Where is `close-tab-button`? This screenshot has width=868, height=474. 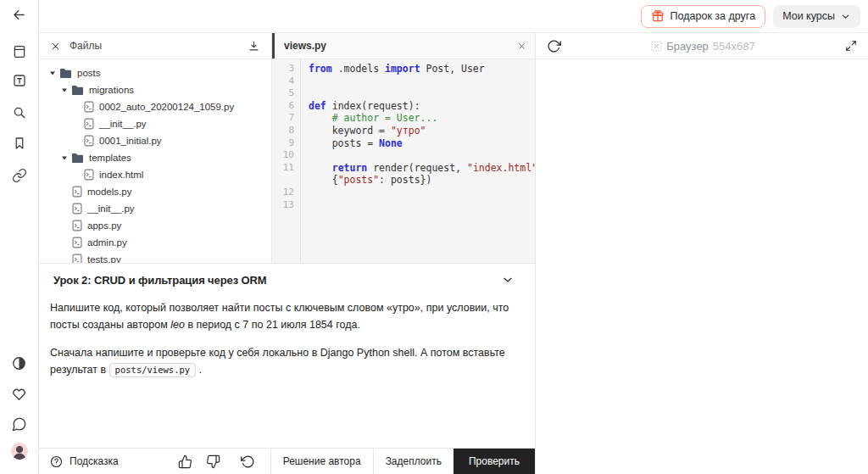
close-tab-button is located at coordinates (522, 46).